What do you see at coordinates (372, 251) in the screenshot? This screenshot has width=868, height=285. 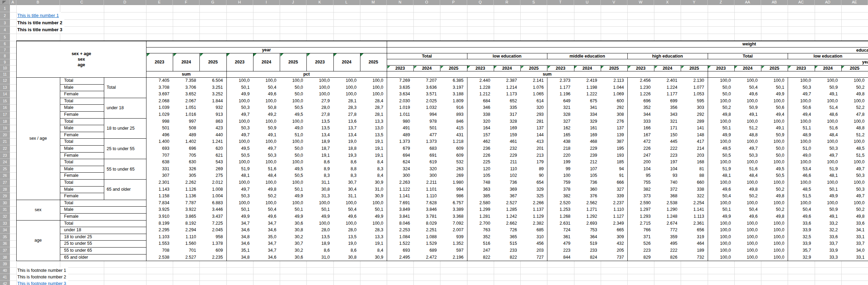 I see `data-cell: 8,4` at bounding box center [372, 251].